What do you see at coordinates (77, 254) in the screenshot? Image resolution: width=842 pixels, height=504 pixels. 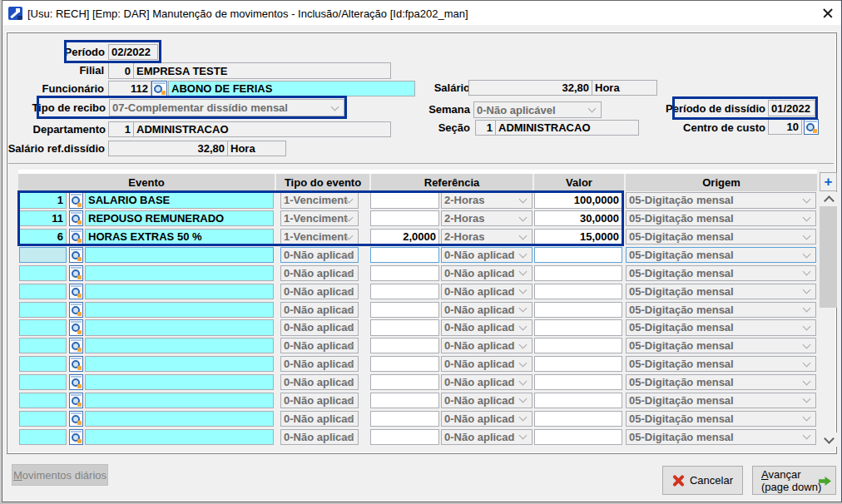 I see `row-4-search-icon` at bounding box center [77, 254].